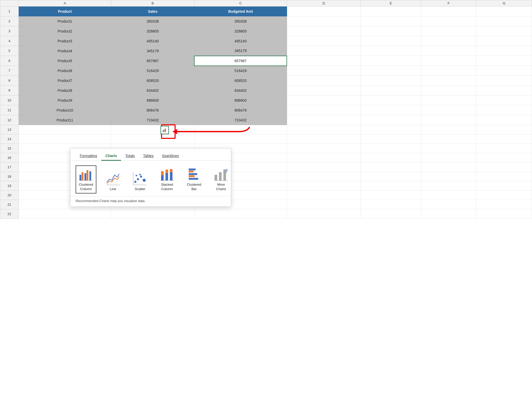 The image size is (532, 407). What do you see at coordinates (167, 179) in the screenshot?
I see `chart-stacked-column: StackedColumn` at bounding box center [167, 179].